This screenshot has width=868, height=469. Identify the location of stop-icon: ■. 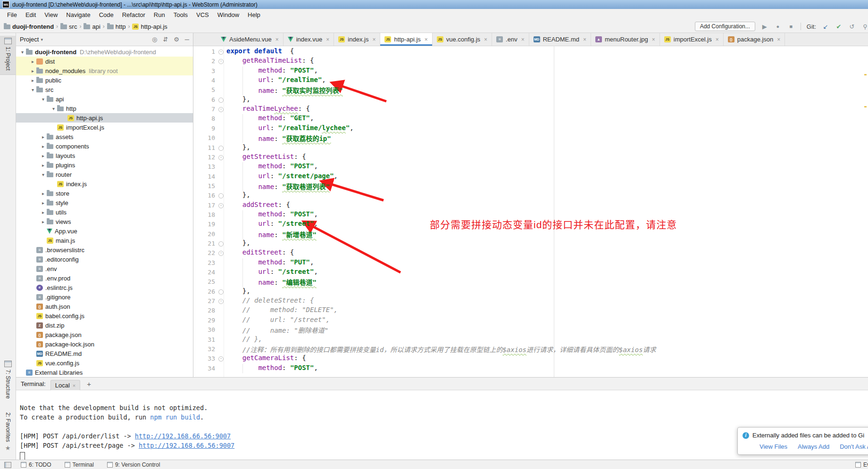
(791, 26).